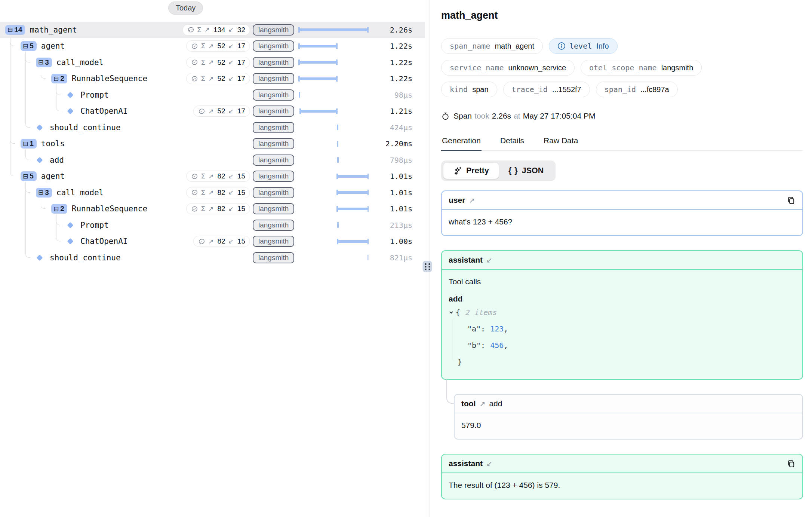 The image size is (812, 517). I want to click on collapse-badge: ⊟1, so click(28, 144).